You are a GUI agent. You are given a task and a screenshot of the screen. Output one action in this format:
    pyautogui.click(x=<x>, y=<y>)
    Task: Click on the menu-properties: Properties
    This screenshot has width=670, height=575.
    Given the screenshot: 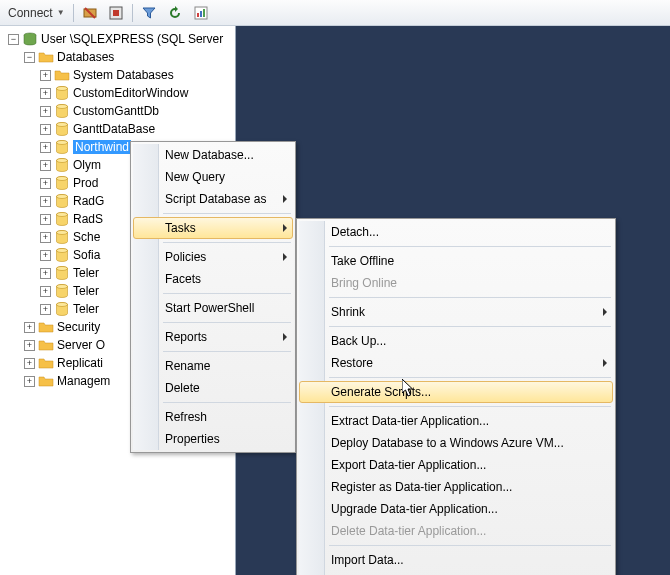 What is the action you would take?
    pyautogui.click(x=213, y=439)
    